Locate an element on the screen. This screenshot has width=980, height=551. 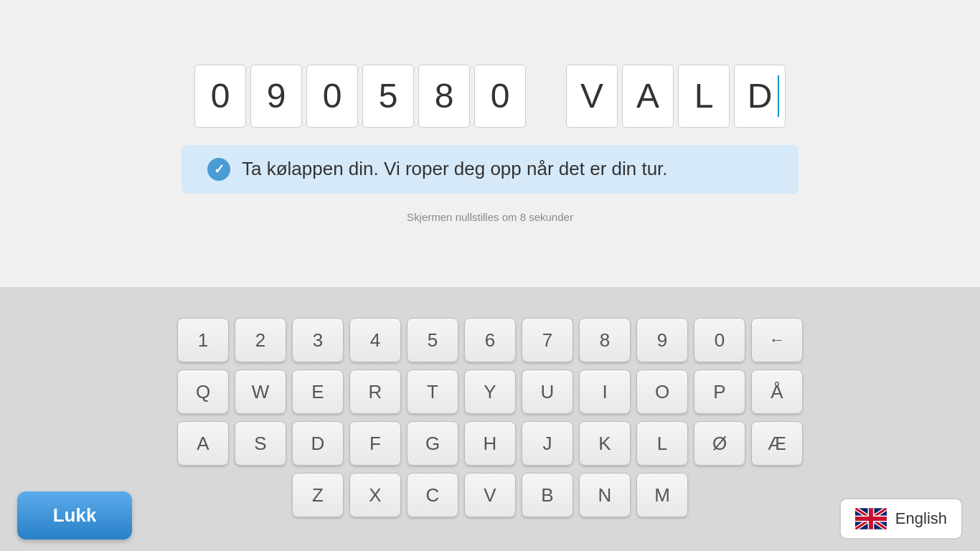
key-backspace: ← is located at coordinates (777, 340).